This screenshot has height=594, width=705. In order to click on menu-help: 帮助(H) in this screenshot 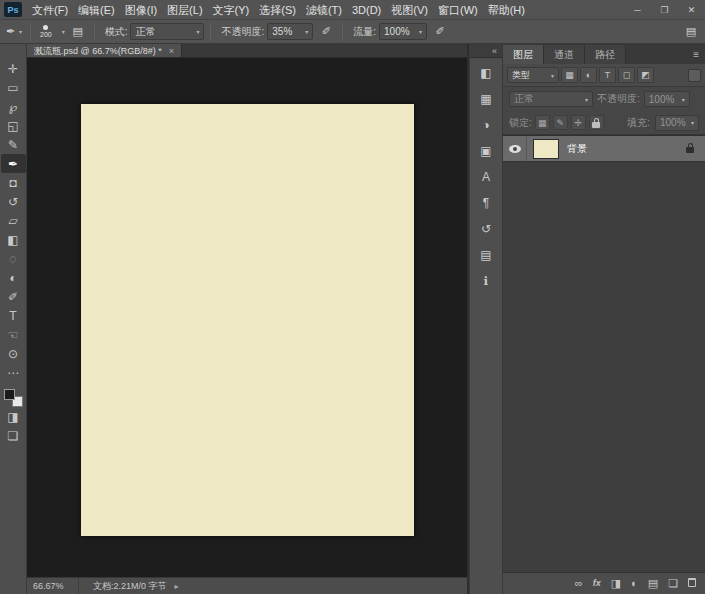, I will do `click(506, 10)`.